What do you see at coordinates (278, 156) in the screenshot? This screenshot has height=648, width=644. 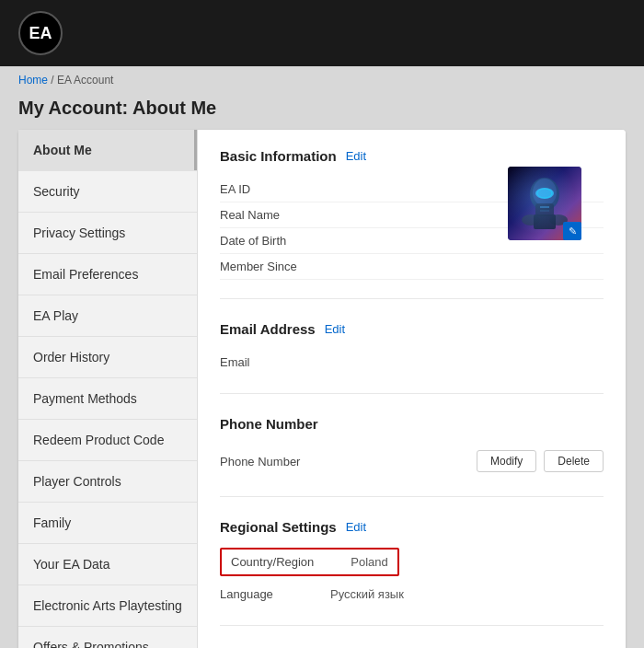 I see `basic-information-title: Basic Information` at bounding box center [278, 156].